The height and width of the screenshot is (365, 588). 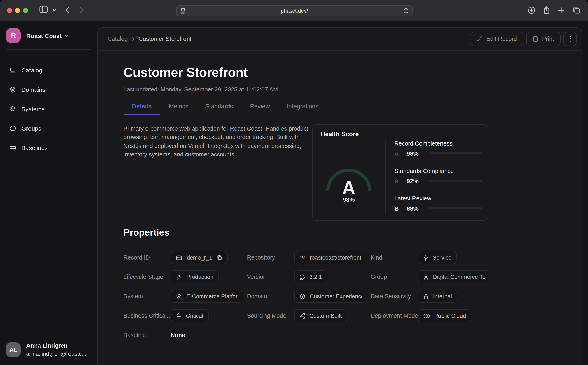 I want to click on page-title: Customer Storefront, so click(x=306, y=72).